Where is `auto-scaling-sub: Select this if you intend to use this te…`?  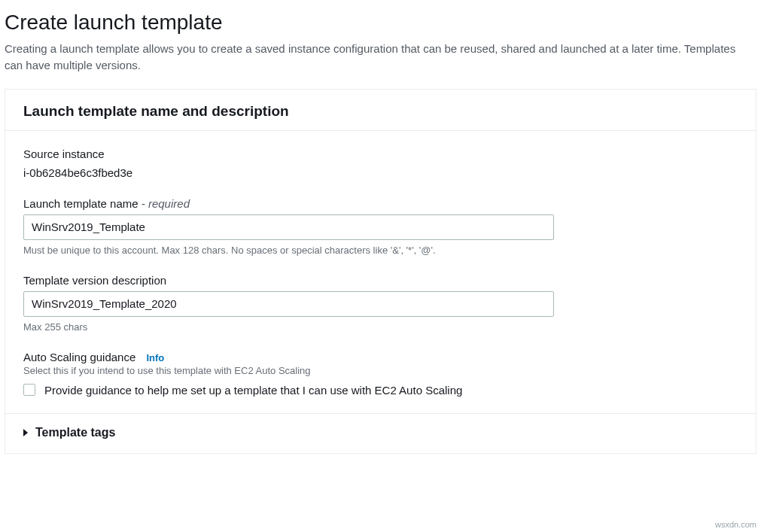
auto-scaling-sub: Select this if you intend to use this te… is located at coordinates (381, 370).